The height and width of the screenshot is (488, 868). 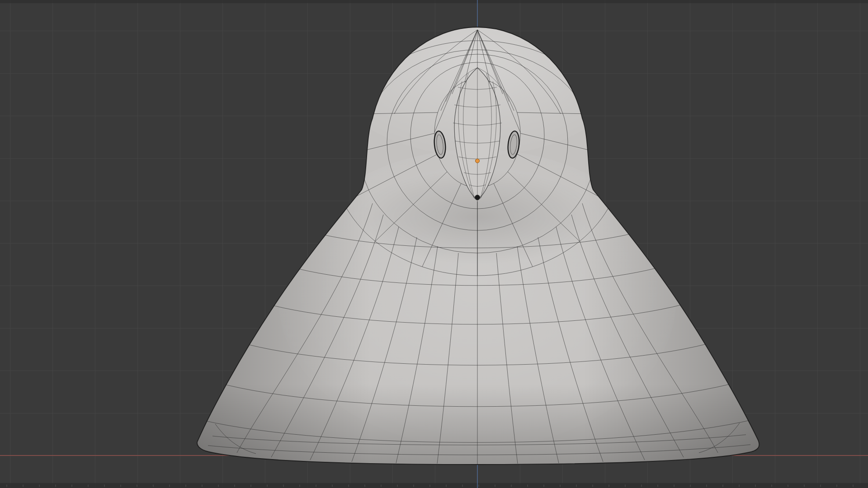 I want to click on viewport-top-edge, so click(x=434, y=2).